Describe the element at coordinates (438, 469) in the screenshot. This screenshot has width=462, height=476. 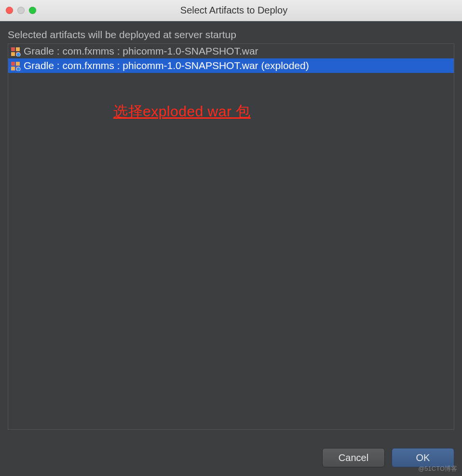
I see `watermark: @51CTO博客` at that location.